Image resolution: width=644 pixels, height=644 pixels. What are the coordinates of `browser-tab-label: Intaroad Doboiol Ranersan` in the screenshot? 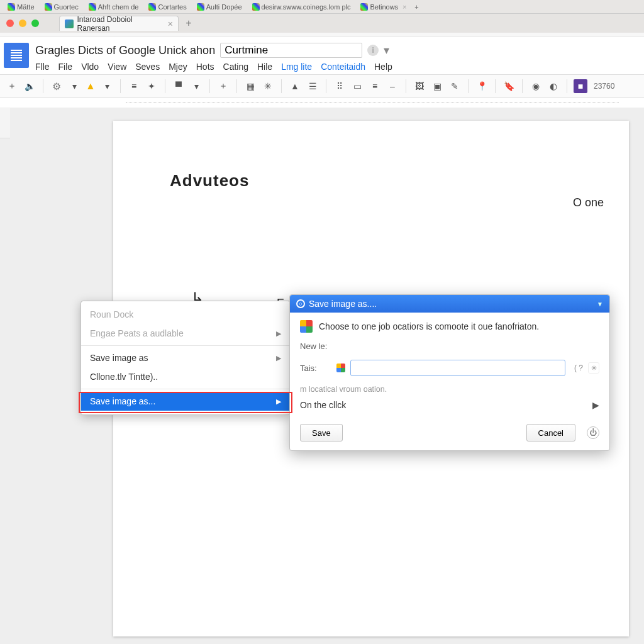 It's located at (121, 24).